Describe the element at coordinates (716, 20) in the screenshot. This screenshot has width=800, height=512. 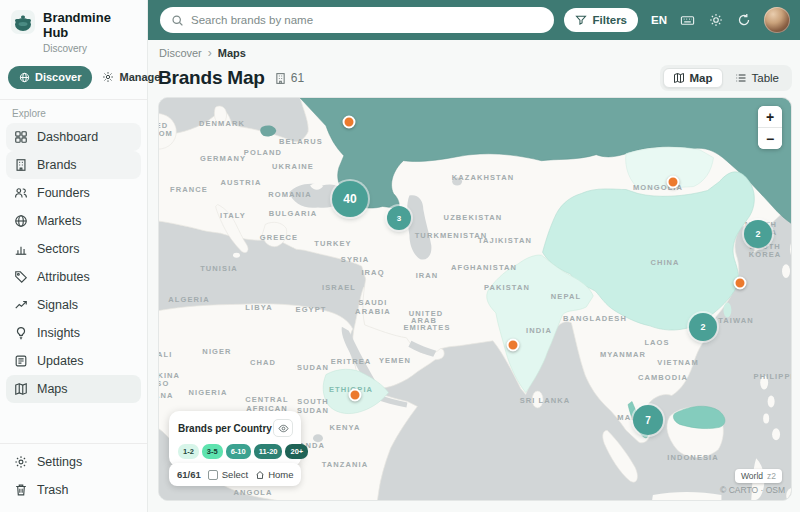
I see `theme-sun-icon` at that location.